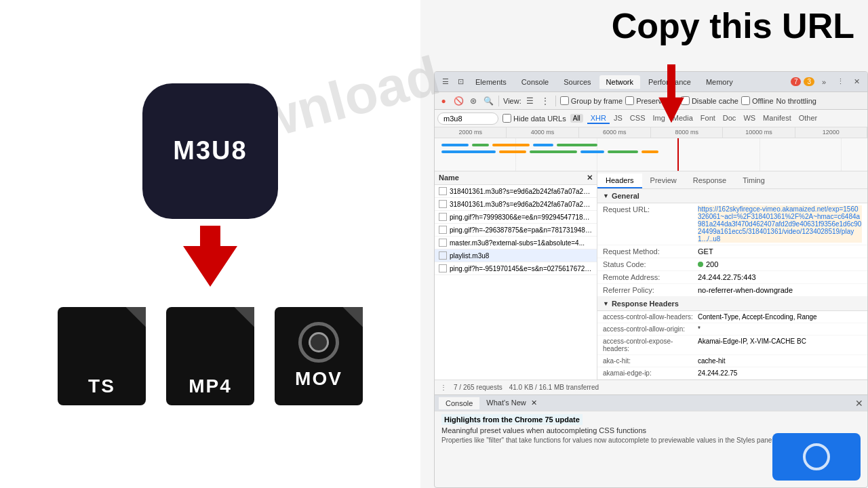  I want to click on mov-label: MOV, so click(319, 379).